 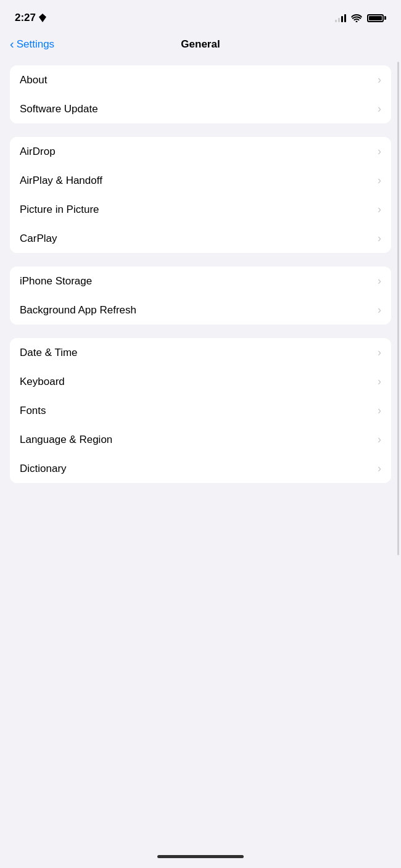 What do you see at coordinates (56, 281) in the screenshot?
I see `row-label-iphone-storage: iPhone Storage` at bounding box center [56, 281].